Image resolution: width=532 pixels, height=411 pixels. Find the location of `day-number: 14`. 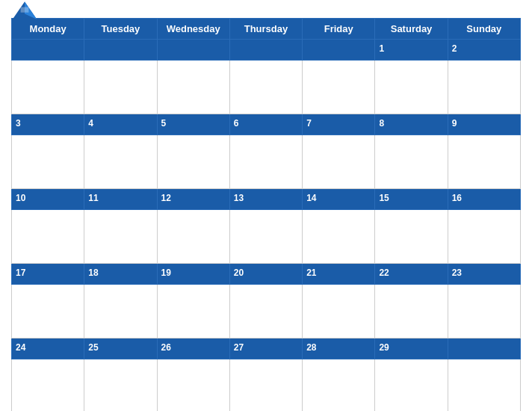

day-number: 14 is located at coordinates (311, 198).